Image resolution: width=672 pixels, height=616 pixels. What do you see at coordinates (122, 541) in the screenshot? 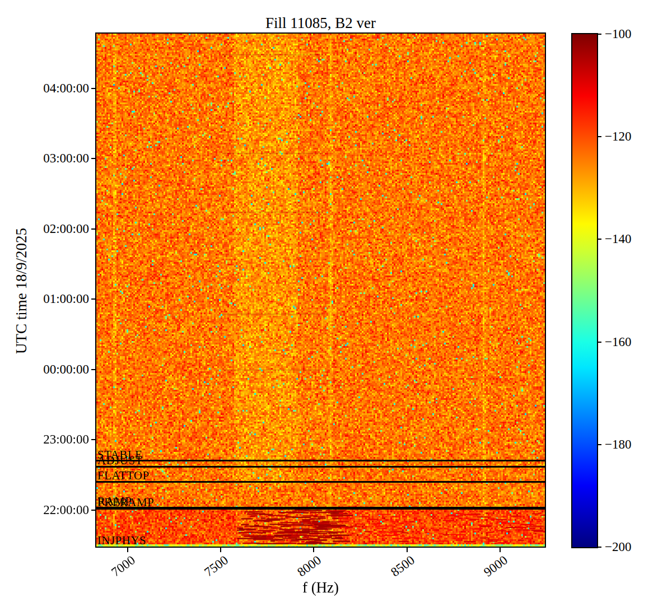
I see `phase-label-injphys: INJPHYS` at bounding box center [122, 541].